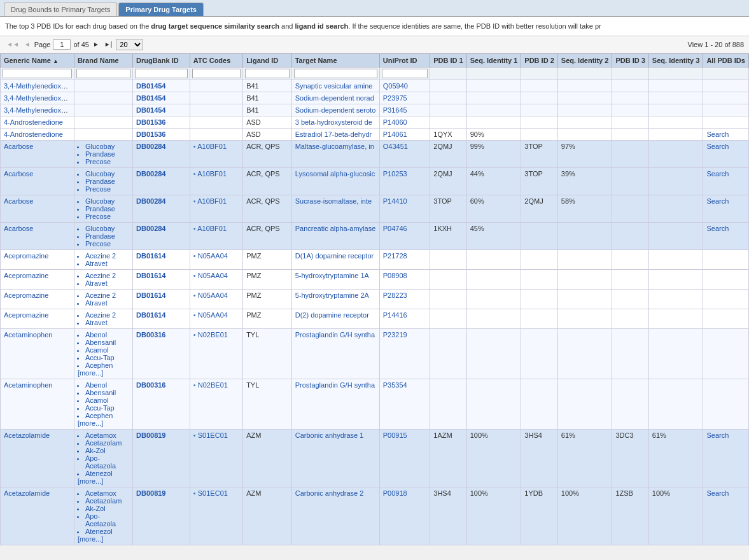 The width and height of the screenshot is (749, 560). What do you see at coordinates (405, 73) in the screenshot?
I see `filter-uniprot` at bounding box center [405, 73].